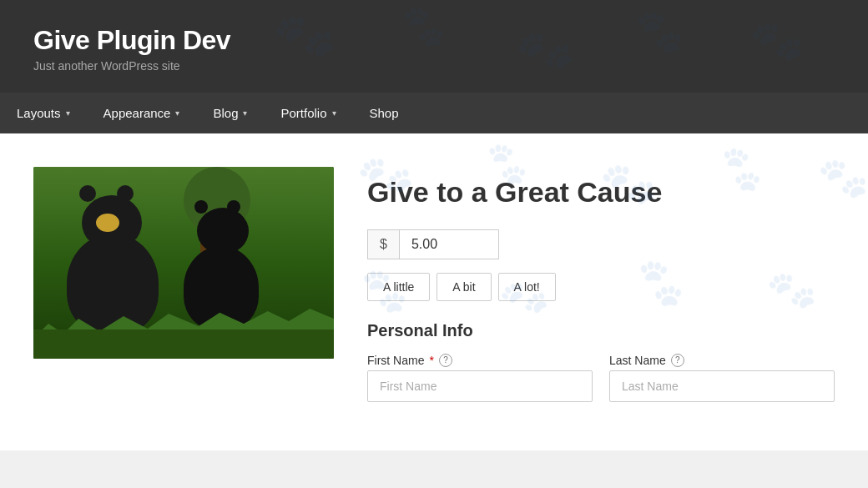  What do you see at coordinates (434, 40) in the screenshot?
I see `site-title: Give Plugin Dev` at bounding box center [434, 40].